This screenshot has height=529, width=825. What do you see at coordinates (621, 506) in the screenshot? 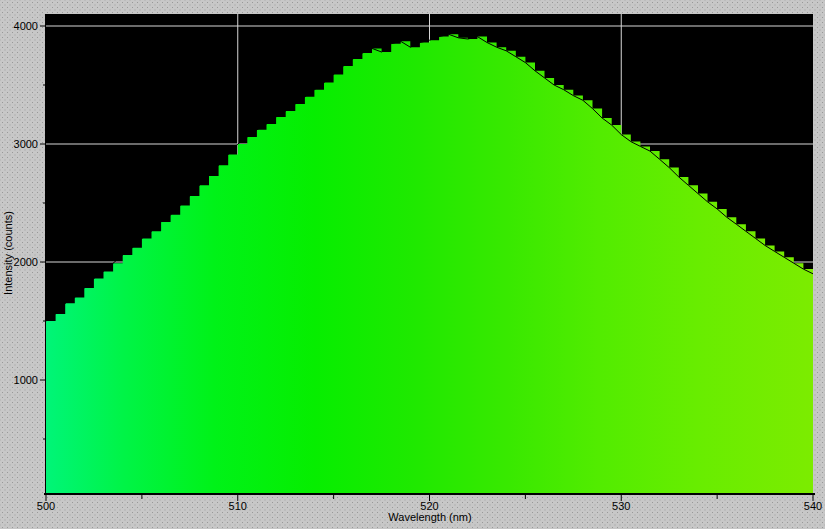
I see `x-tick-label: 530` at bounding box center [621, 506].